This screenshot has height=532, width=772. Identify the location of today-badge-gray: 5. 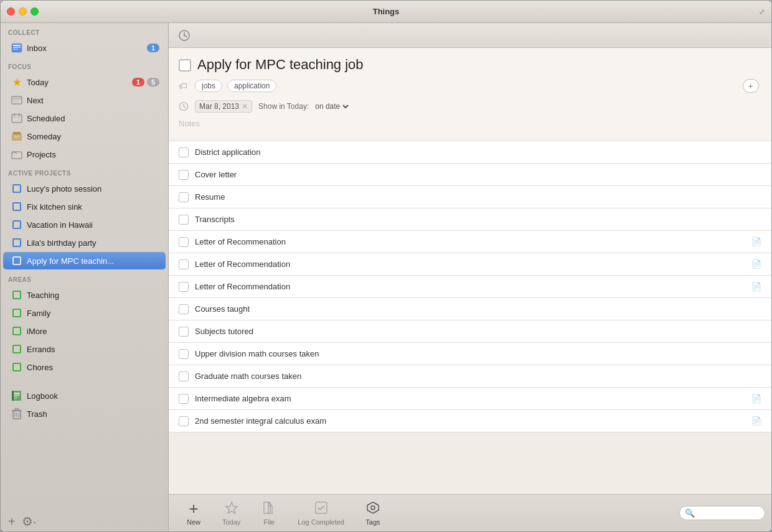
(153, 82).